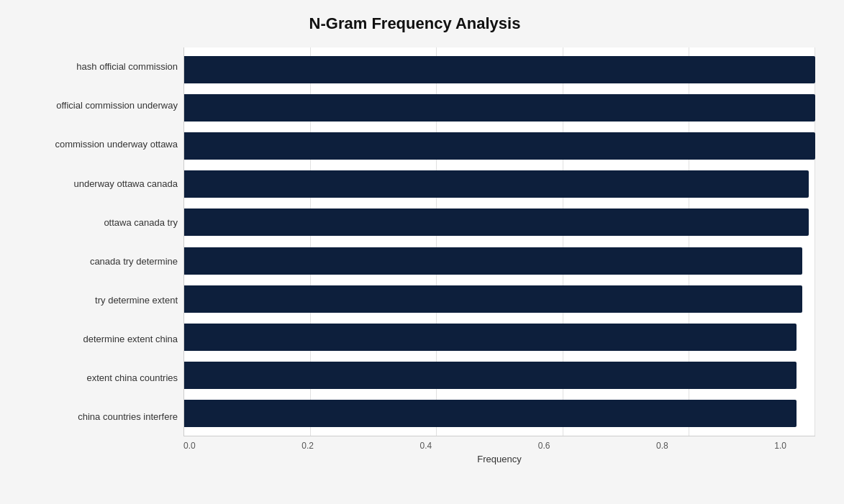 The width and height of the screenshot is (844, 504). I want to click on chart-title: N-Gram Frequency Analysis, so click(414, 24).